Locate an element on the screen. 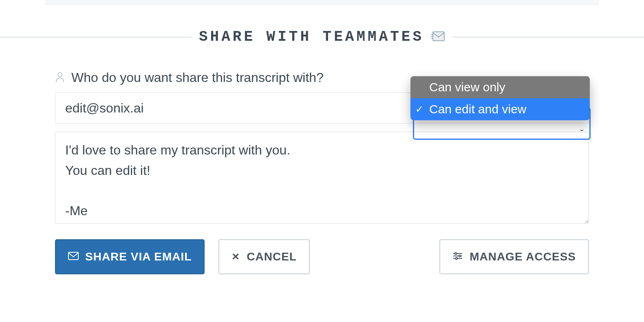  person-icon is located at coordinates (60, 78).